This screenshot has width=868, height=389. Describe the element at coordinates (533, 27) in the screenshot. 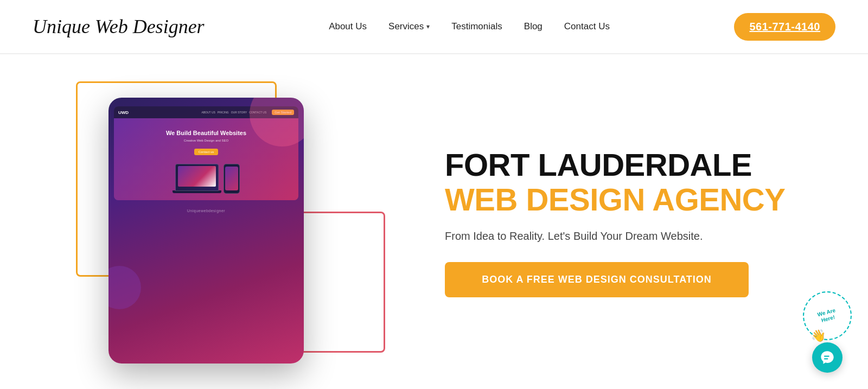

I see `nav-blog: Blog` at that location.